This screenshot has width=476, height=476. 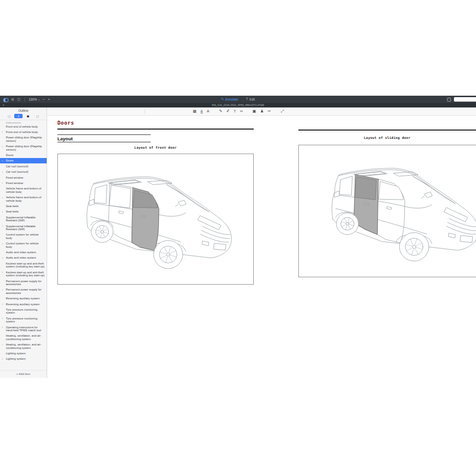 What do you see at coordinates (221, 111) in the screenshot?
I see `pencil-icon: ✎` at bounding box center [221, 111].